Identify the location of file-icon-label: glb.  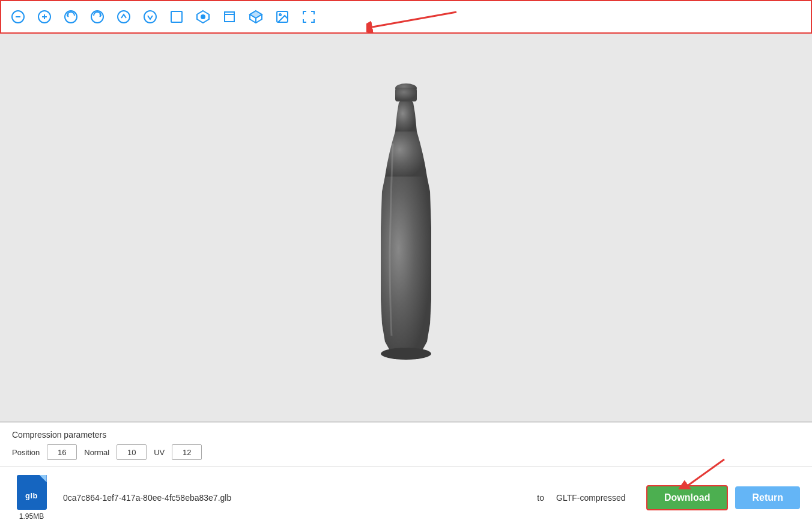
(31, 496).